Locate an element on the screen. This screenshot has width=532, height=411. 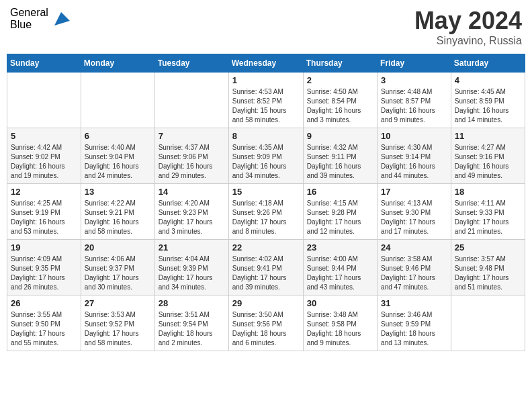
calendar-cell: 31Sunrise: 3:46 AM Sunset: 9:59 PM Dayli… is located at coordinates (414, 324).